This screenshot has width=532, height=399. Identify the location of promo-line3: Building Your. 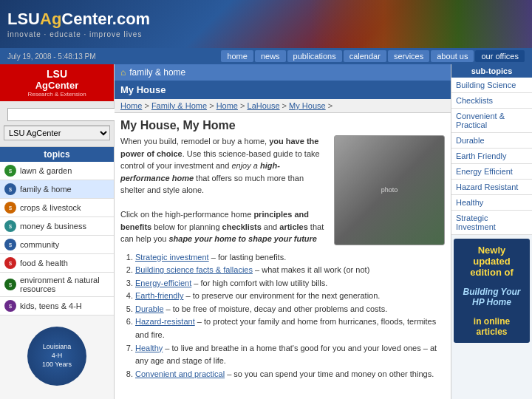
(492, 292).